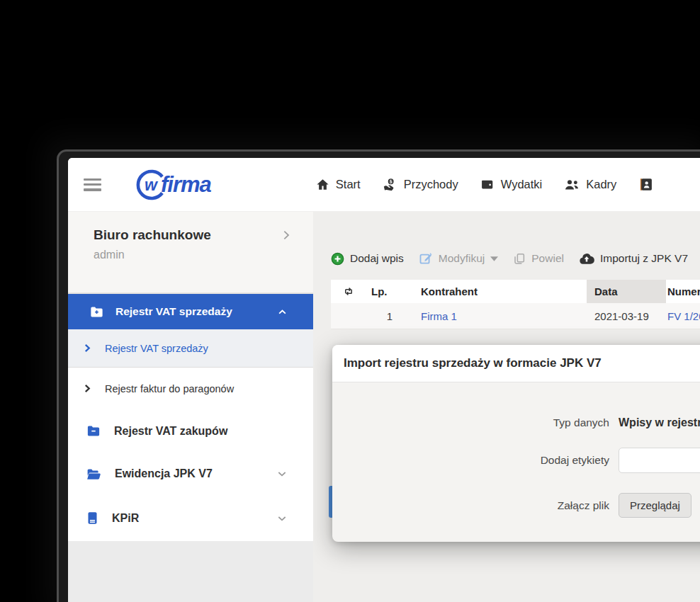 The image size is (700, 602). What do you see at coordinates (152, 185) in the screenshot?
I see `svg-text: w` at bounding box center [152, 185].